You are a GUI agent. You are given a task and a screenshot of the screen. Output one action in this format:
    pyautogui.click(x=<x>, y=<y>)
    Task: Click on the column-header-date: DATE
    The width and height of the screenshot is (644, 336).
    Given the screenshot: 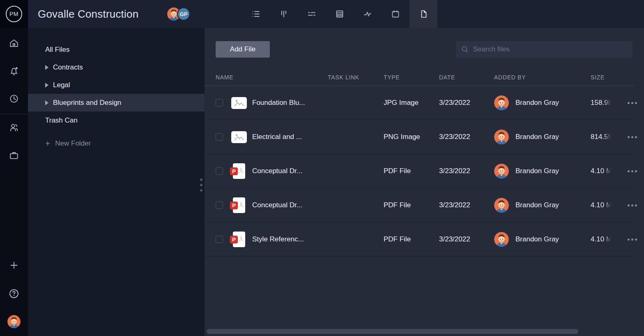 What is the action you would take?
    pyautogui.click(x=467, y=77)
    